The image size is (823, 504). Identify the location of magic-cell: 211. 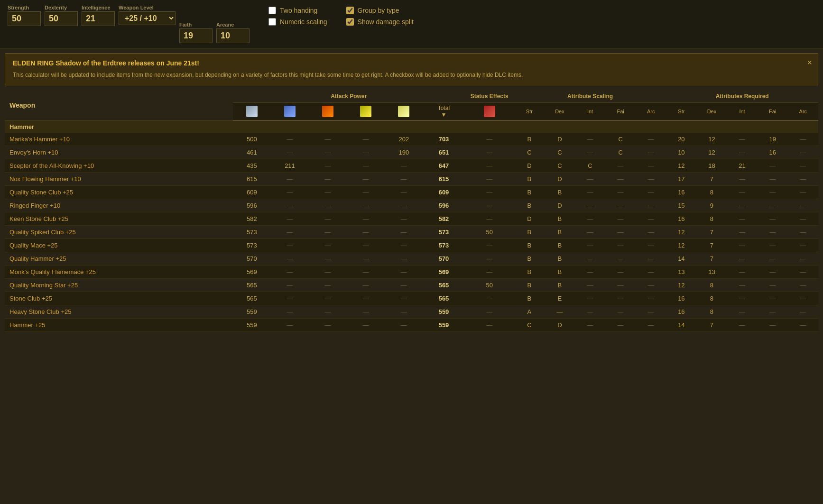
(290, 166).